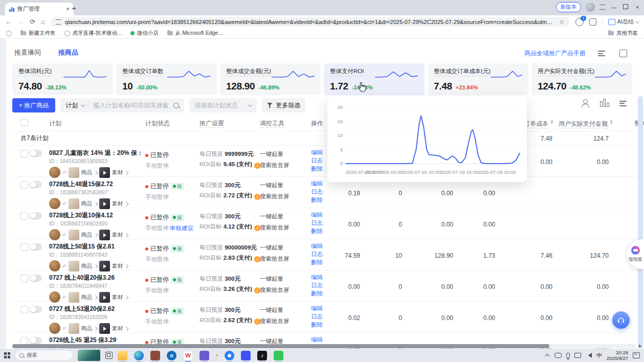  I want to click on plan-name: 0728线上48退15保2.72, so click(95, 184).